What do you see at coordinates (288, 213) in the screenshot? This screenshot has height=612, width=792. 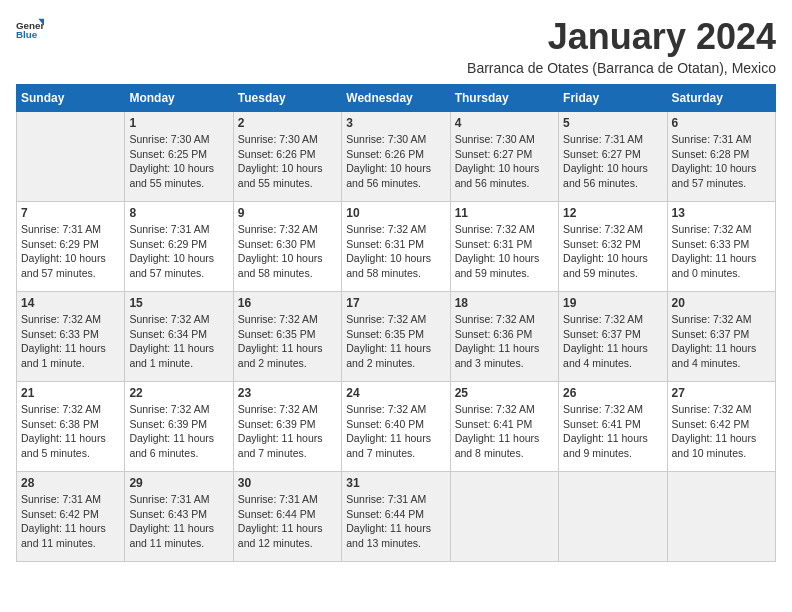 I see `day-number: 9` at bounding box center [288, 213].